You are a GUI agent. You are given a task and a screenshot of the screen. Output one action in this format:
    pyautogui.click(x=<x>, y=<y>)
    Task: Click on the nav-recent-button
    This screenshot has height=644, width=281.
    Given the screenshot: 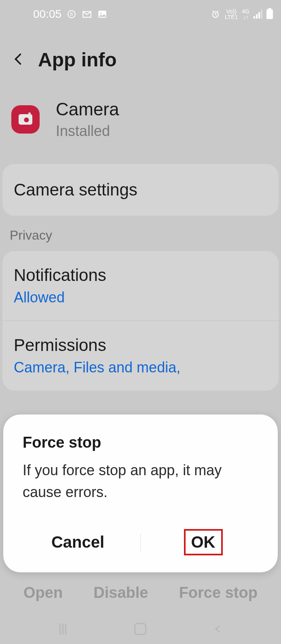 What is the action you would take?
    pyautogui.click(x=63, y=629)
    